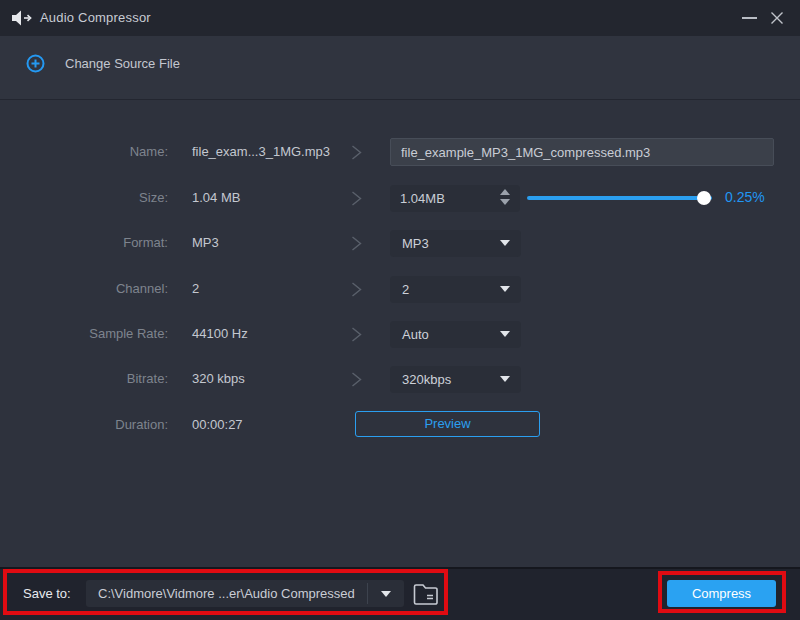 The image size is (800, 620). What do you see at coordinates (96, 18) in the screenshot?
I see `window-title: Audio Compressor` at bounding box center [96, 18].